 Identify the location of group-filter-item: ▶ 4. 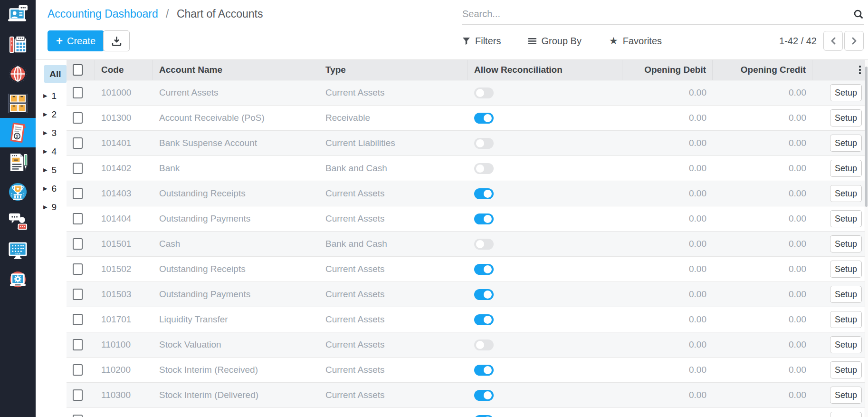
(51, 151).